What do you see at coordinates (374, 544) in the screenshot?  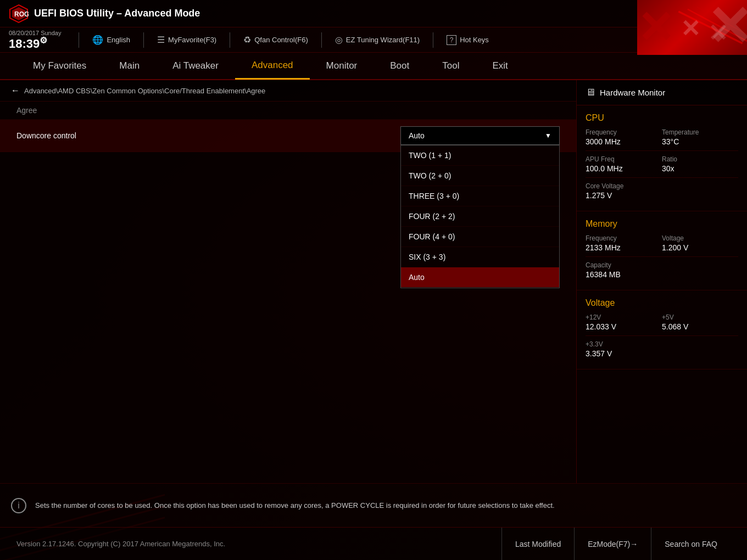 I see `footer: Version 2.17.1246. Copyright (C) 2017 Am…` at bounding box center [374, 544].